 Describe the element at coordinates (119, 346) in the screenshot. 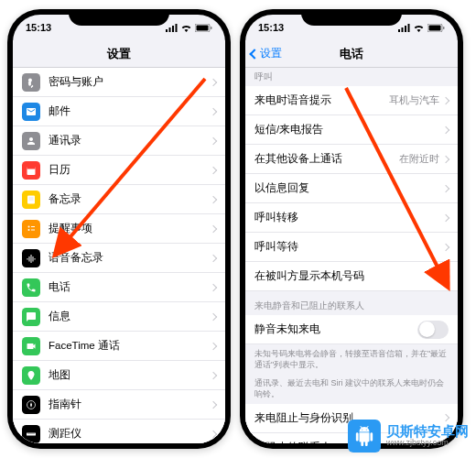

I see `settings-row-facetime: FaceTime 通话` at that location.